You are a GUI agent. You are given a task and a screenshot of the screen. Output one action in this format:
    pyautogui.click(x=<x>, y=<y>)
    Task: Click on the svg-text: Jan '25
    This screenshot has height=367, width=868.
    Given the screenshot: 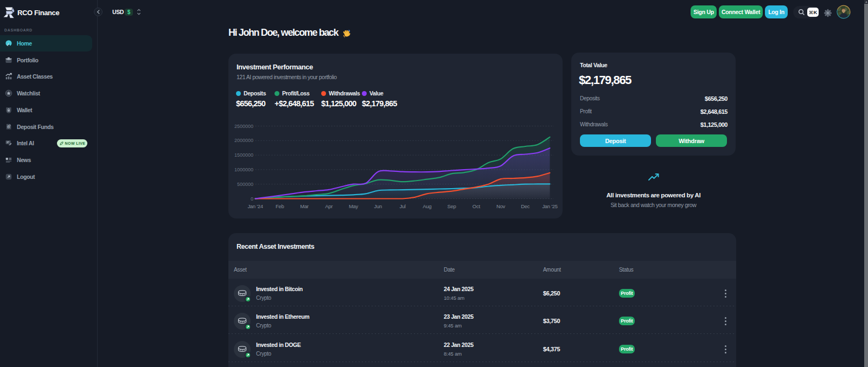 What is the action you would take?
    pyautogui.click(x=550, y=206)
    